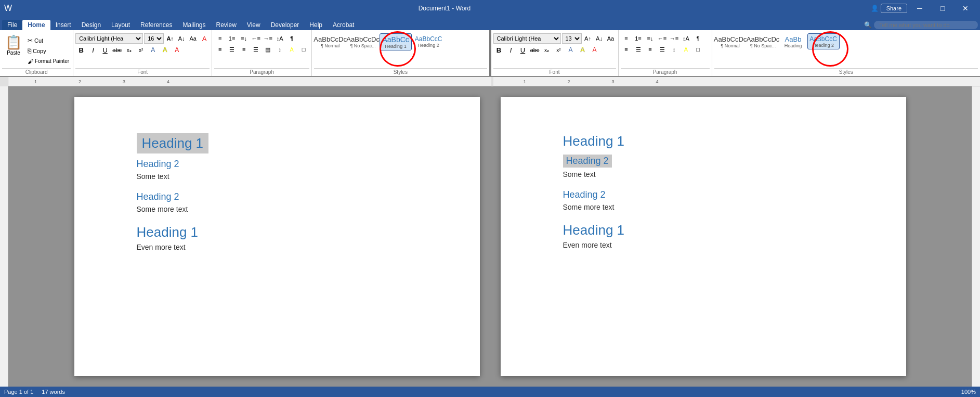  What do you see at coordinates (48, 41) in the screenshot?
I see `cut-button: ✂ Cut` at bounding box center [48, 41].